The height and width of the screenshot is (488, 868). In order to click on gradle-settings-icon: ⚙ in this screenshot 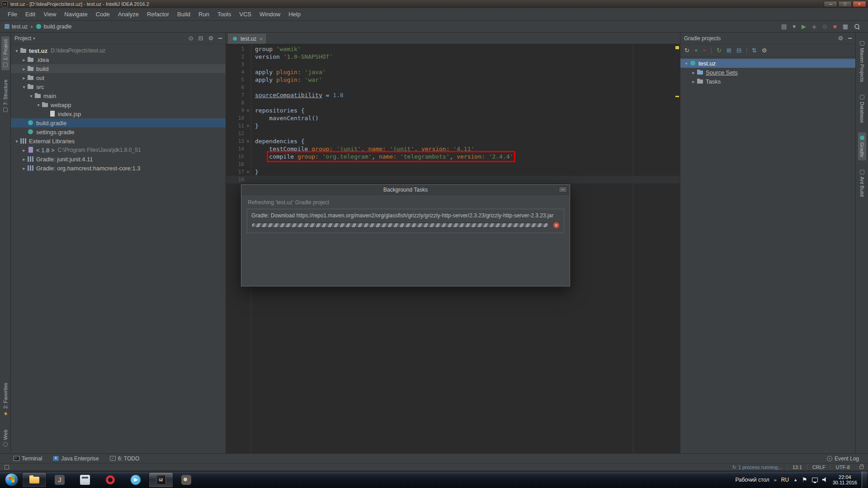, I will do `click(764, 51)`.